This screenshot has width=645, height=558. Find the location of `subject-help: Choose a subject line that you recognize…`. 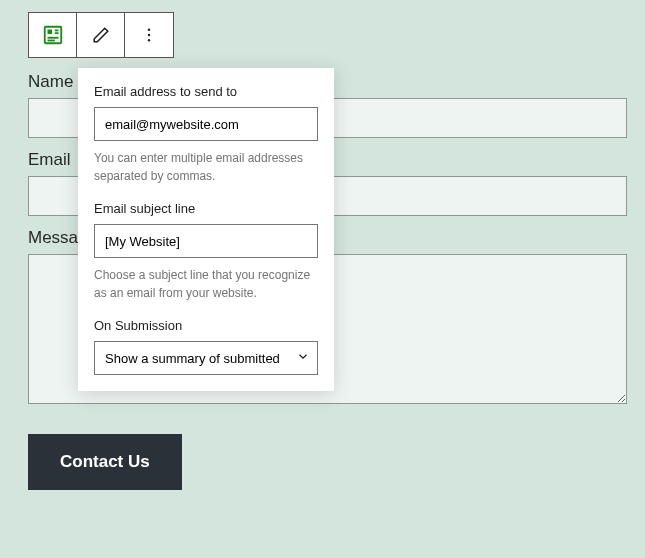

subject-help: Choose a subject line that you recognize… is located at coordinates (206, 284).